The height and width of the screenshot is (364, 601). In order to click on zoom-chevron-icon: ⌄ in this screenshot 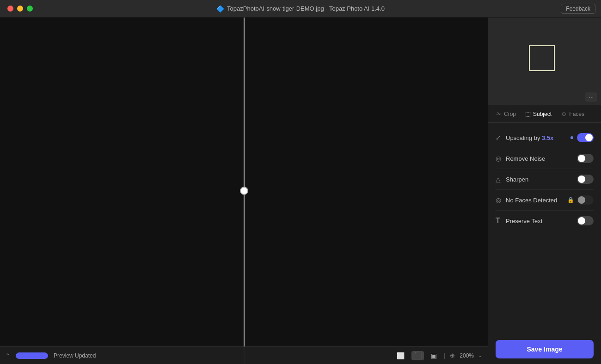, I will do `click(480, 356)`.